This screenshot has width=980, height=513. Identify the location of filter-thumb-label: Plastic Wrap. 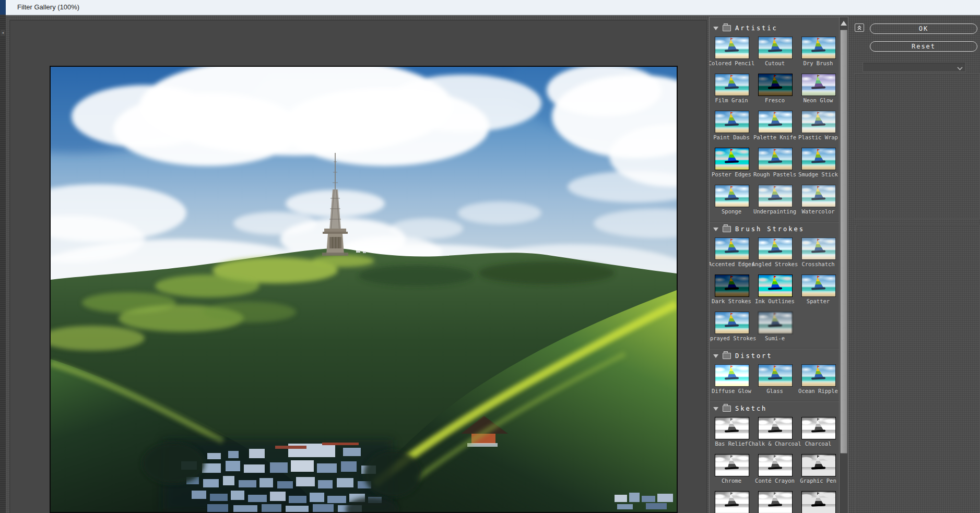
(814, 138).